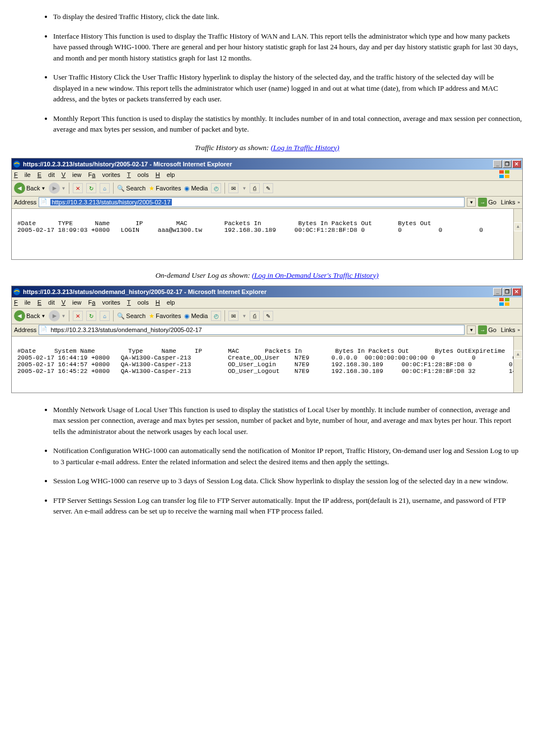  I want to click on table-header: #Date System Name Type Name IP MAC Packe…, so click(270, 351).